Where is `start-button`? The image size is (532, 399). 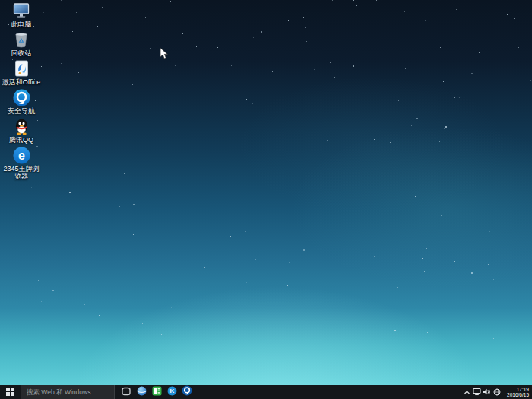
start-button is located at coordinates (11, 392).